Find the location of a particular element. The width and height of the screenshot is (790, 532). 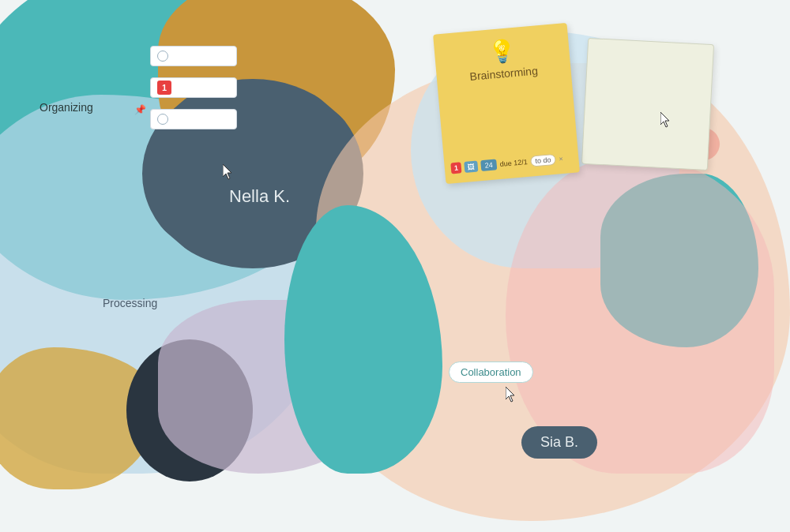

sticky-tag-due: due 12/1 is located at coordinates (514, 163).